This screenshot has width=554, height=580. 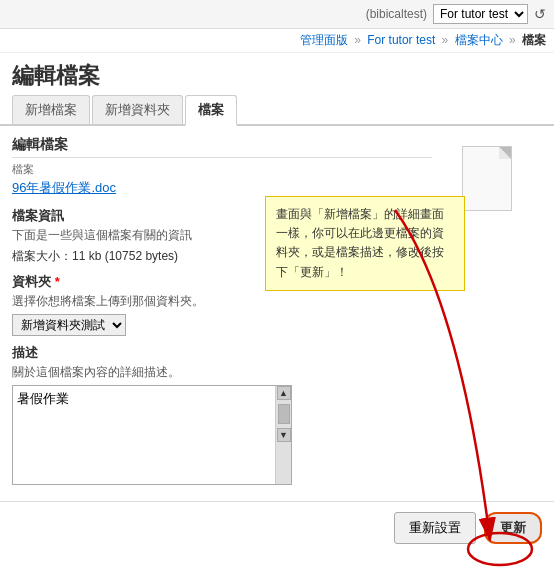 What do you see at coordinates (435, 528) in the screenshot?
I see `reset-button: 重新設置` at bounding box center [435, 528].